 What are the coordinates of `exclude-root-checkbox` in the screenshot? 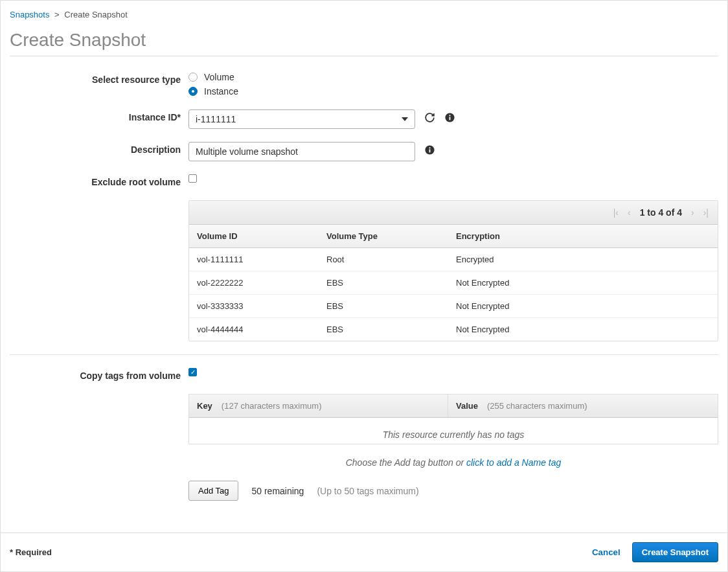 It's located at (193, 179).